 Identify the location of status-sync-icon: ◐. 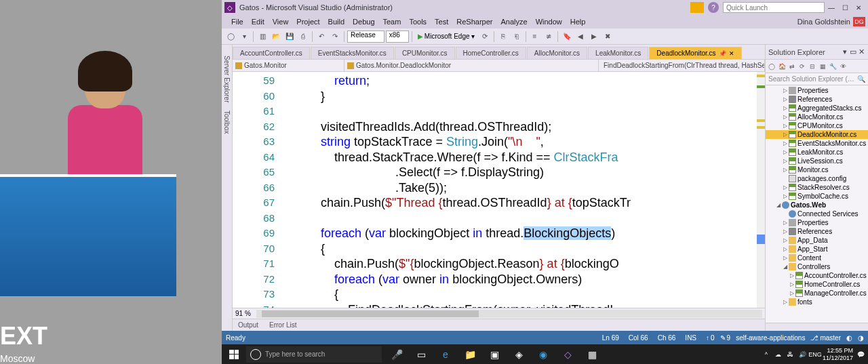
(849, 338).